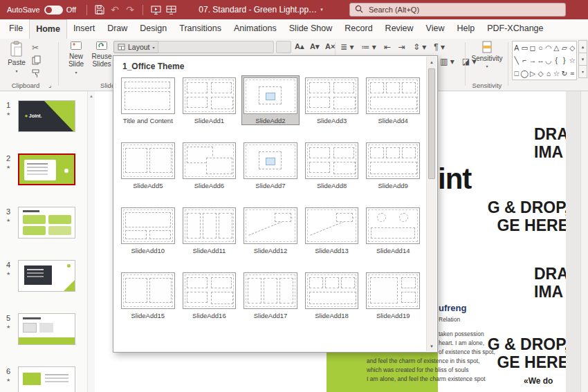 Image resolution: width=588 pixels, height=392 pixels. I want to click on gallery-scroll-up-button: ▲, so click(582, 47).